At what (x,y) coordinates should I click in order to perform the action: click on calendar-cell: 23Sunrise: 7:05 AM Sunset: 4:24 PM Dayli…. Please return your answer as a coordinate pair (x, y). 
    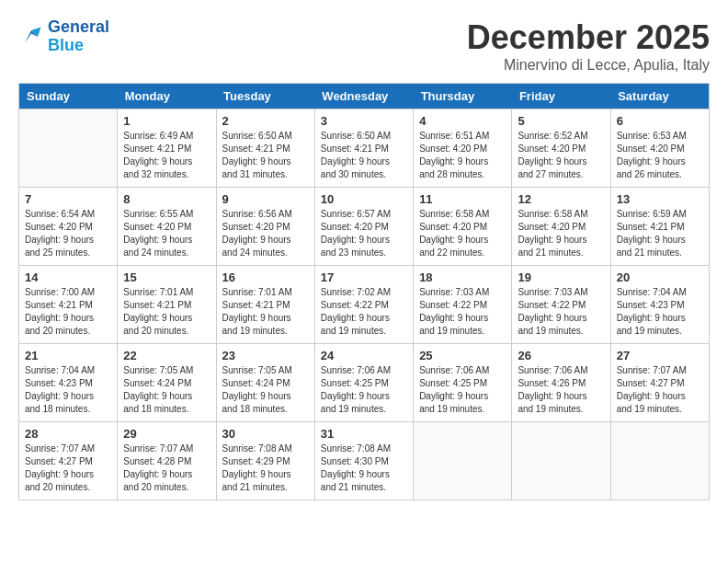
    Looking at the image, I should click on (265, 383).